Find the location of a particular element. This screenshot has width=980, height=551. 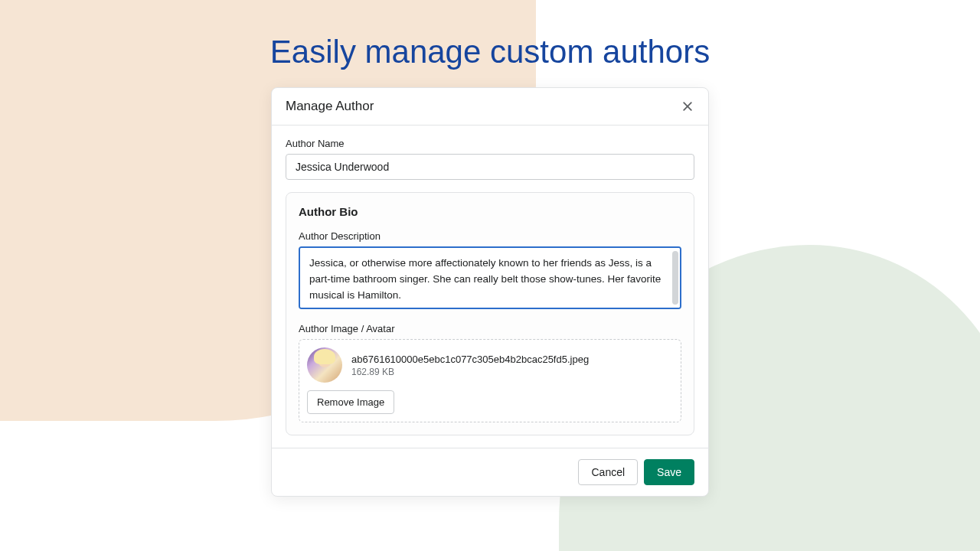

image-dropzone: ab6761610000e5ebc1c077c305eb4b2bcac25fd5… is located at coordinates (490, 381).